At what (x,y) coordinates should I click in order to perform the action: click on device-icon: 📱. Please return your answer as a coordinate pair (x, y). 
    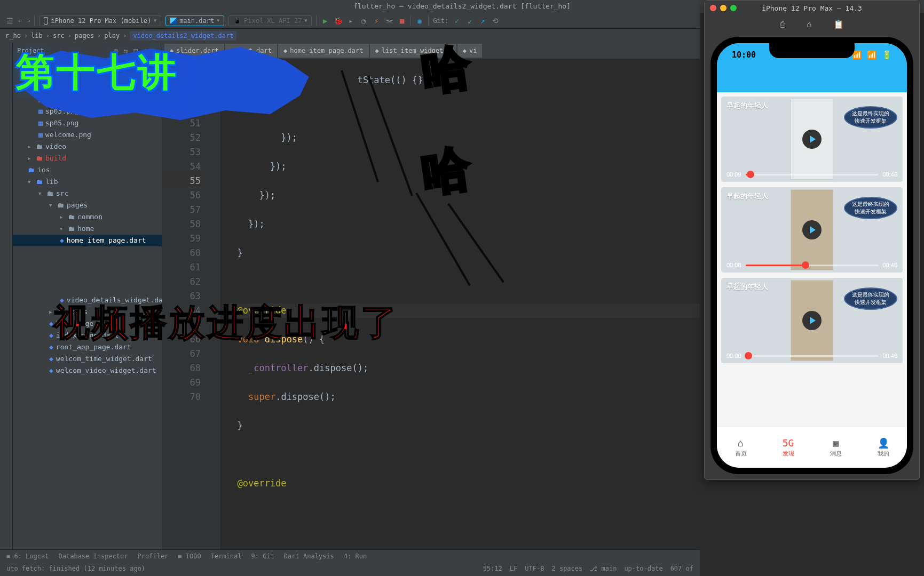
    Looking at the image, I should click on (237, 21).